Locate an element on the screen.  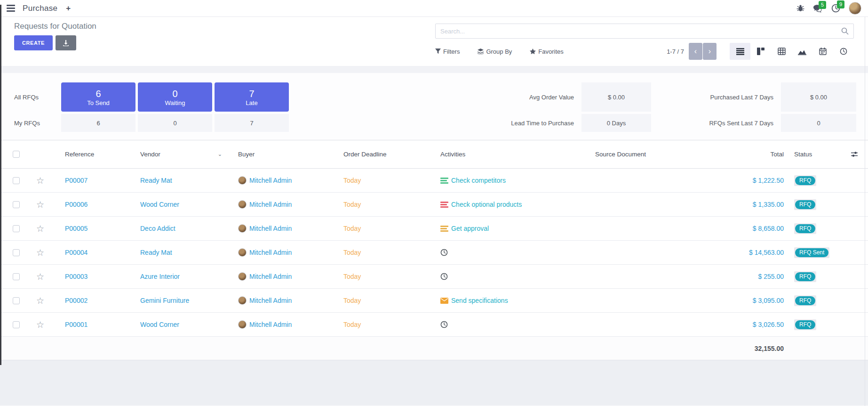
header-source-document: Source Document is located at coordinates (661, 154).